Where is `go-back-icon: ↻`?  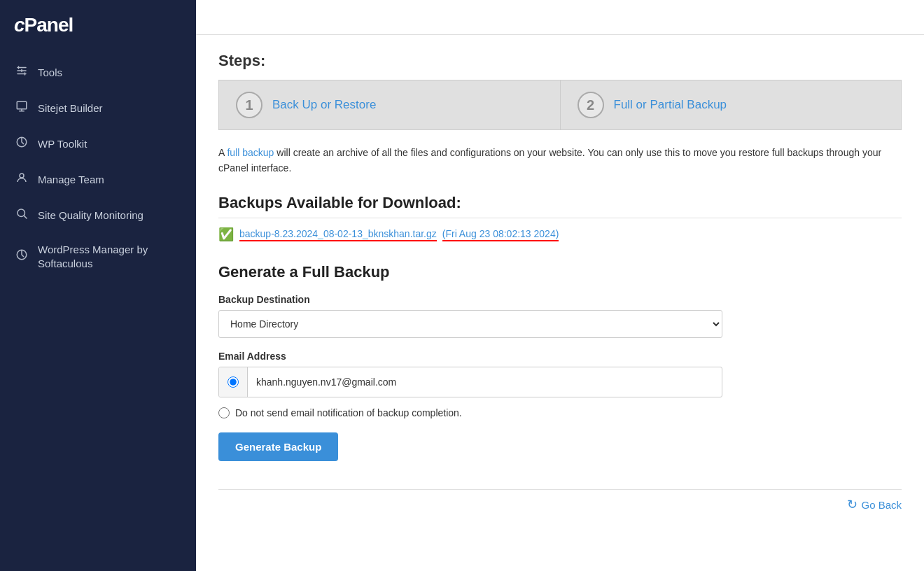
go-back-icon: ↻ is located at coordinates (853, 505).